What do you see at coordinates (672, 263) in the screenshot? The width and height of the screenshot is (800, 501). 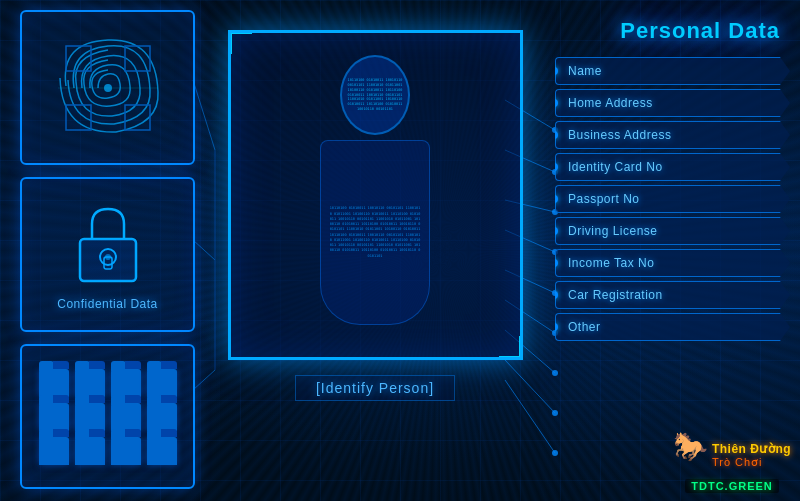 I see `data-item-income-tax-no: Income Tax No` at bounding box center [672, 263].